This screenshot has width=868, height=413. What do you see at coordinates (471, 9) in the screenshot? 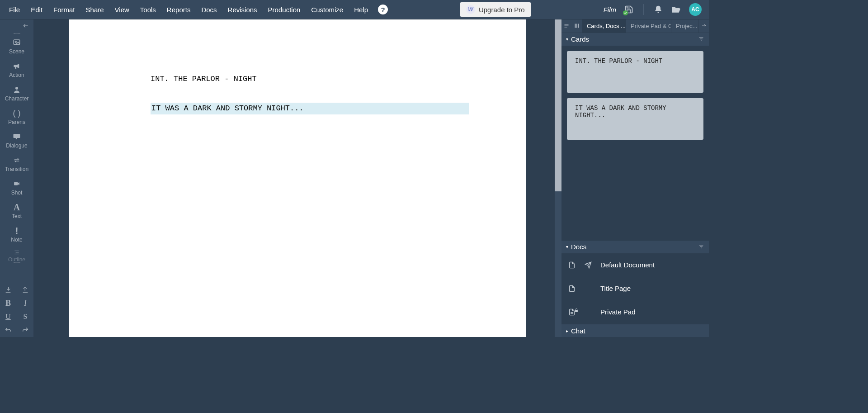
I see `wd-logo-icon: W` at bounding box center [471, 9].